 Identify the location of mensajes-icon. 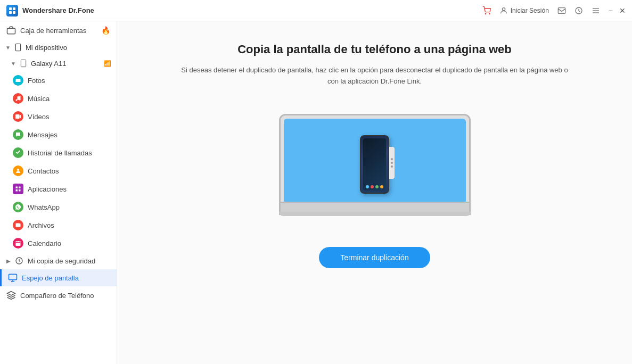
(18, 135).